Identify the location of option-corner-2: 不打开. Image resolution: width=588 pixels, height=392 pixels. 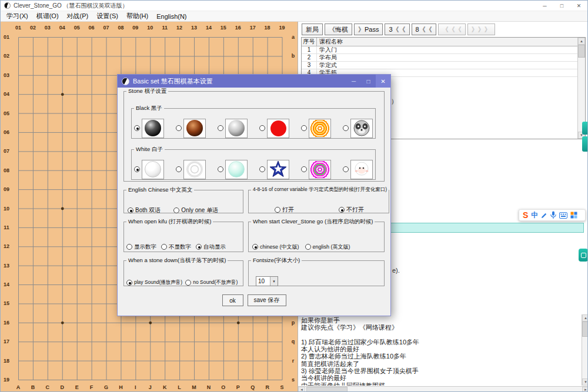
(352, 210).